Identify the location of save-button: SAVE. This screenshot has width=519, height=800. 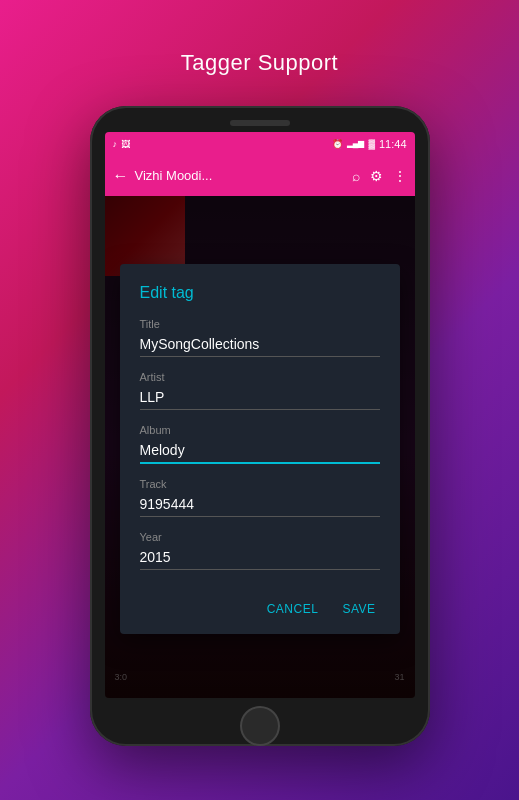
(358, 609).